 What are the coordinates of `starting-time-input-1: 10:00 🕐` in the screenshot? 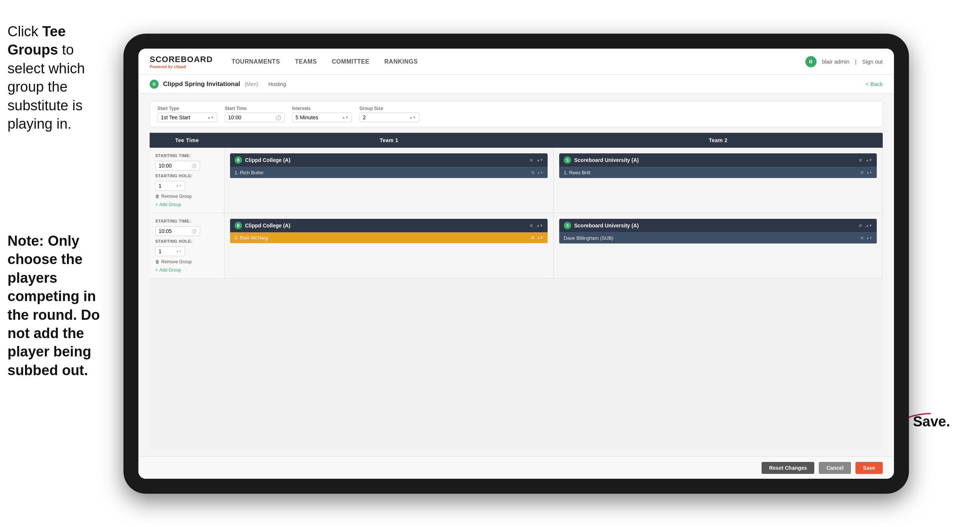 It's located at (178, 166).